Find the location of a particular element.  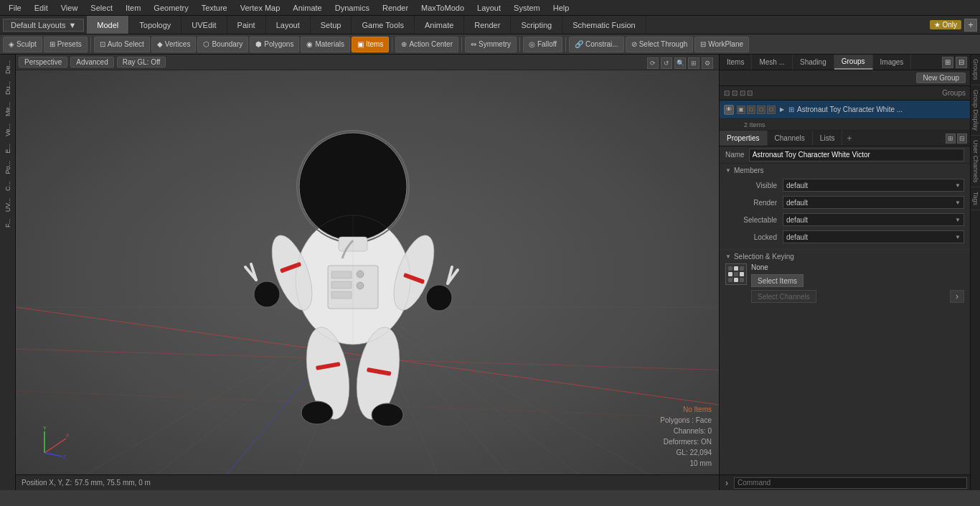

left-panel-item-f: F... is located at coordinates (8, 223).